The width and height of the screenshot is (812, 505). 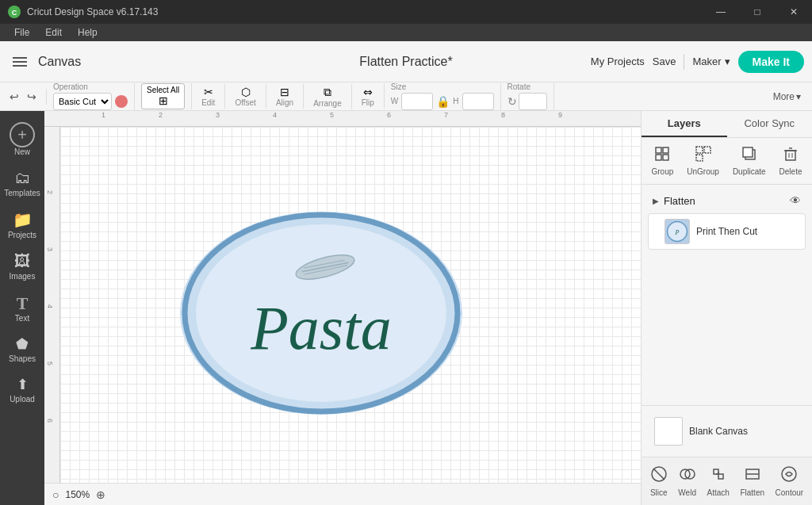 What do you see at coordinates (50, 249) in the screenshot?
I see `ruler-left-3: 3` at bounding box center [50, 249].